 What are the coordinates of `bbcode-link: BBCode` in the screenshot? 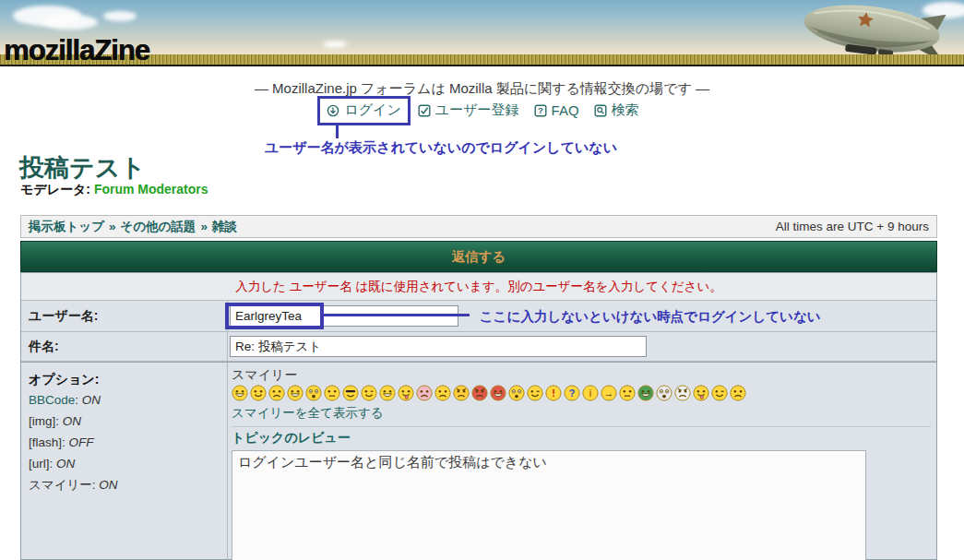 It's located at (52, 400).